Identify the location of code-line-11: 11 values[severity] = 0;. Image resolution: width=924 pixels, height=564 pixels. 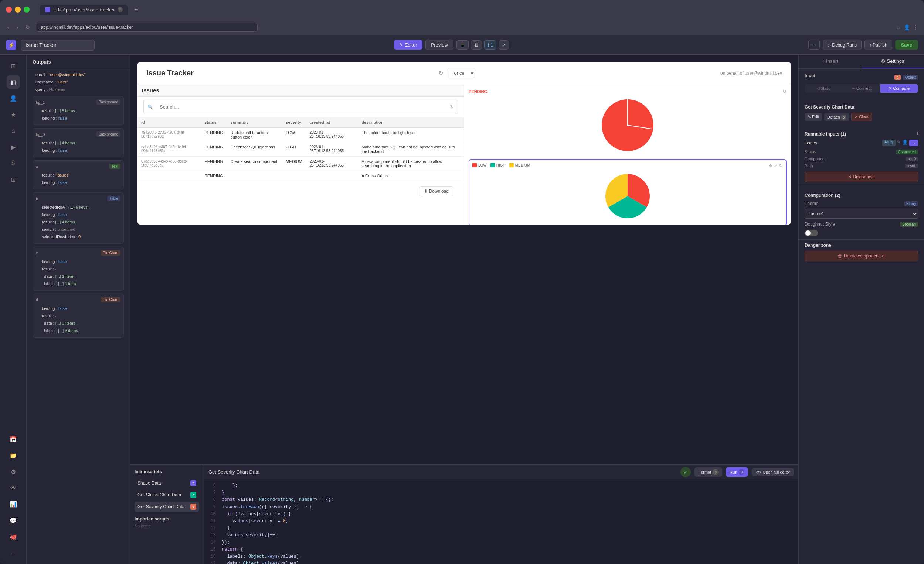
(501, 522).